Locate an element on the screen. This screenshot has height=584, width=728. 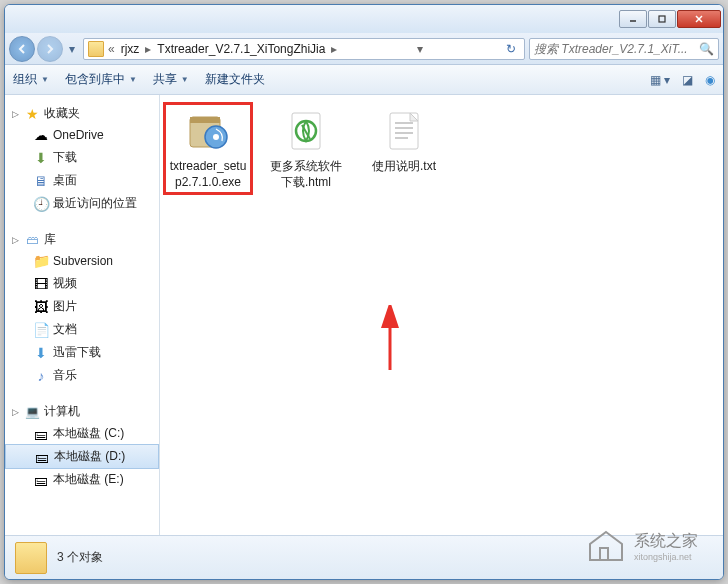
file-label: txtreader_setup2.7.1.0.exe is located at coordinates (208, 174).